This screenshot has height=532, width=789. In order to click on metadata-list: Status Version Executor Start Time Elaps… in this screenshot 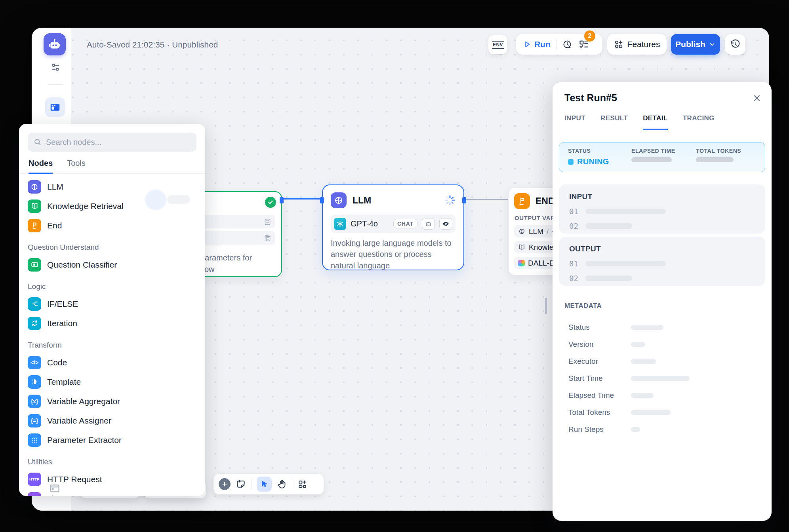, I will do `click(664, 378)`.